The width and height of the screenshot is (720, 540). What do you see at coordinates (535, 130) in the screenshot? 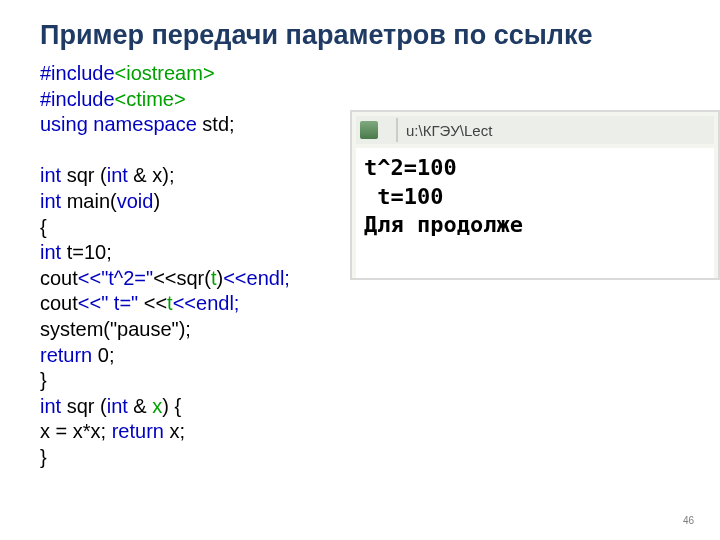
I see `console-titlebar: u:\КГЭУ\Lect` at bounding box center [535, 130].